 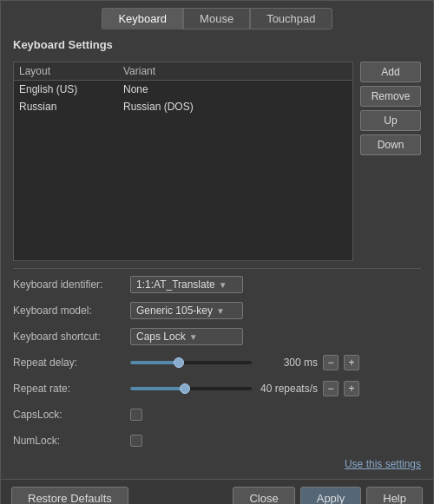 What do you see at coordinates (331, 363) in the screenshot?
I see `repeat-delay-decrement: −` at bounding box center [331, 363].